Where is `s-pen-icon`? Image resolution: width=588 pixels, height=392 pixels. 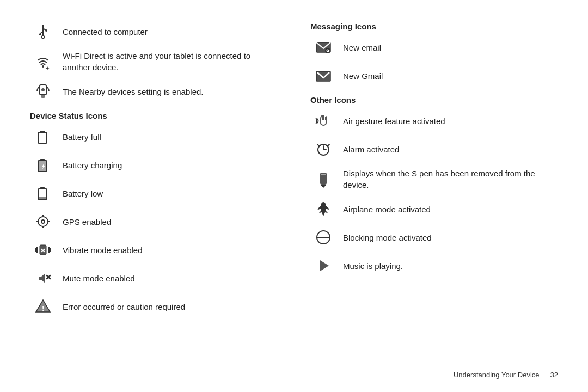 s-pen-icon is located at coordinates (323, 179).